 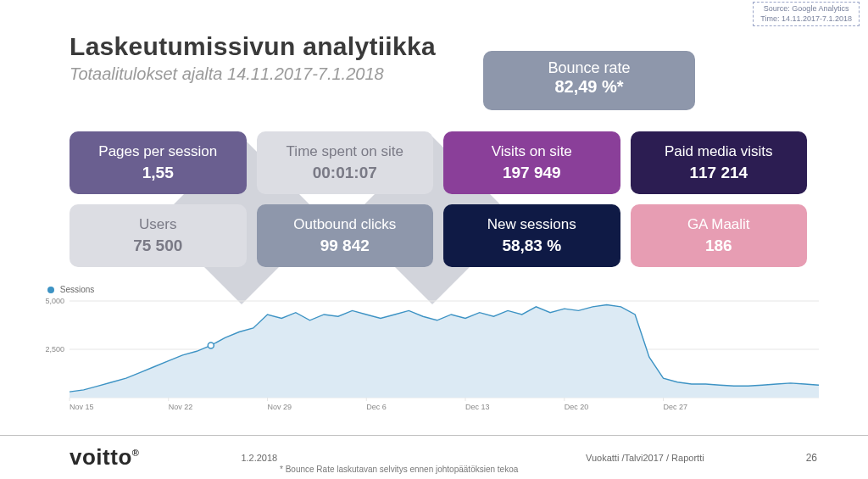 What do you see at coordinates (158, 173) in the screenshot?
I see `metric-value: 1,55` at bounding box center [158, 173].